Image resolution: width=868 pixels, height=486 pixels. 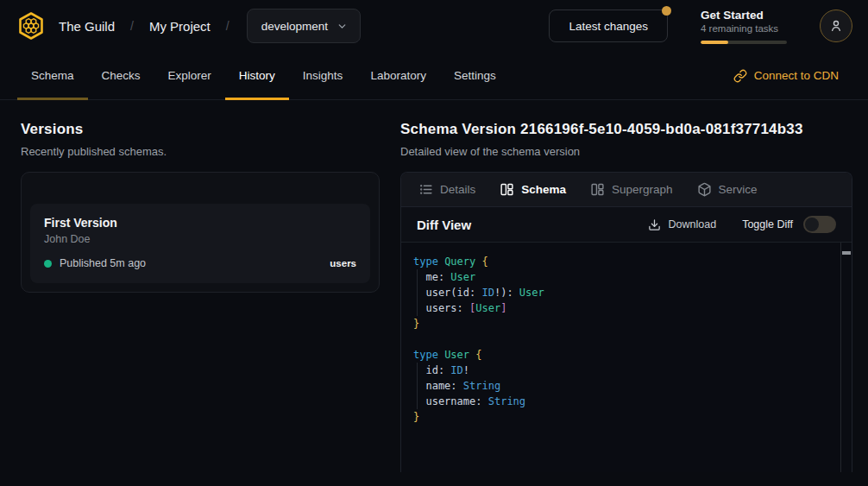 What do you see at coordinates (53, 76) in the screenshot?
I see `tab-schema: Schema` at bounding box center [53, 76].